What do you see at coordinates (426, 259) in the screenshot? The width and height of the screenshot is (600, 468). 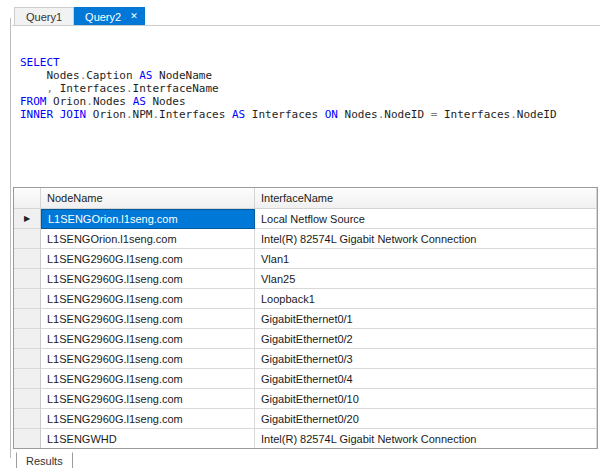 I see `cell-interfacename: Vlan1` at bounding box center [426, 259].